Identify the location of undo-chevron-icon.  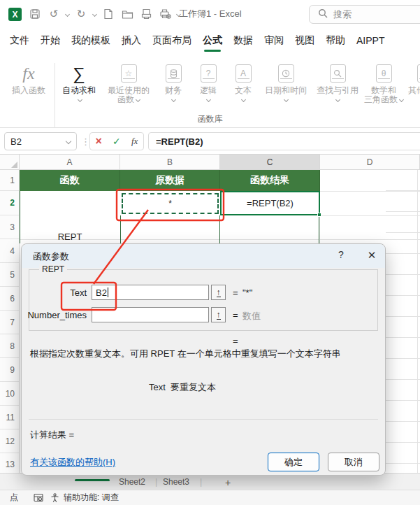
(67, 14).